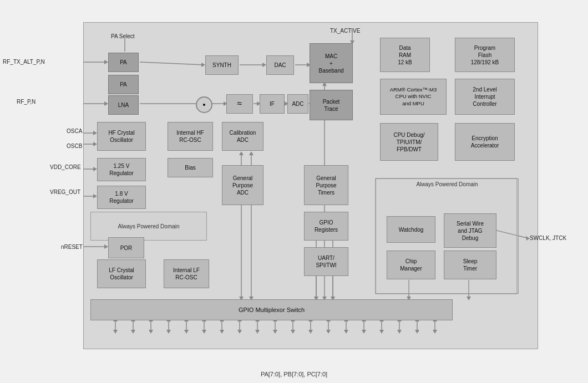 The height and width of the screenshot is (383, 588). Describe the element at coordinates (411, 229) in the screenshot. I see `watchdog-block: Watchdog` at that location.